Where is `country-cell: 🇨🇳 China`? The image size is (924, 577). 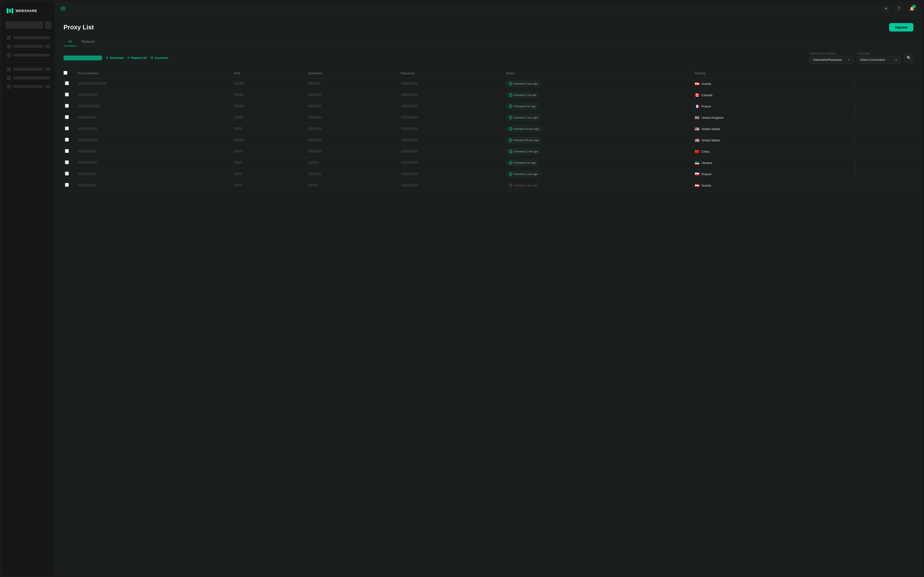 country-cell: 🇨🇳 China is located at coordinates (769, 152).